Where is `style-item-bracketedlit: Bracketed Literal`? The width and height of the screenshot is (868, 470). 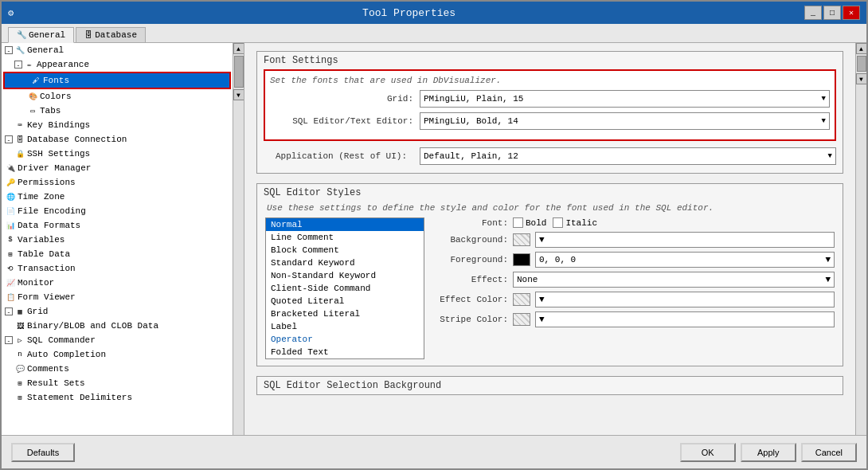 style-item-bracketedlit: Bracketed Literal is located at coordinates (345, 314).